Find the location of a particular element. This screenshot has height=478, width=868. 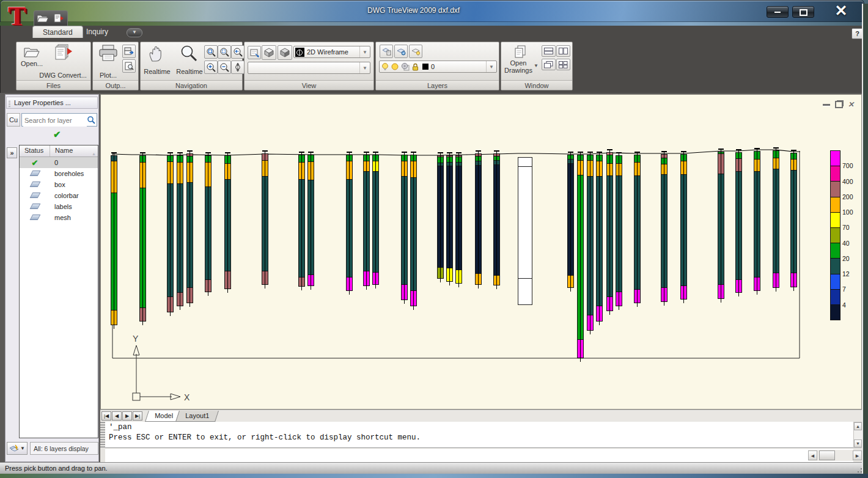

expand-panel-button: » is located at coordinates (12, 153).